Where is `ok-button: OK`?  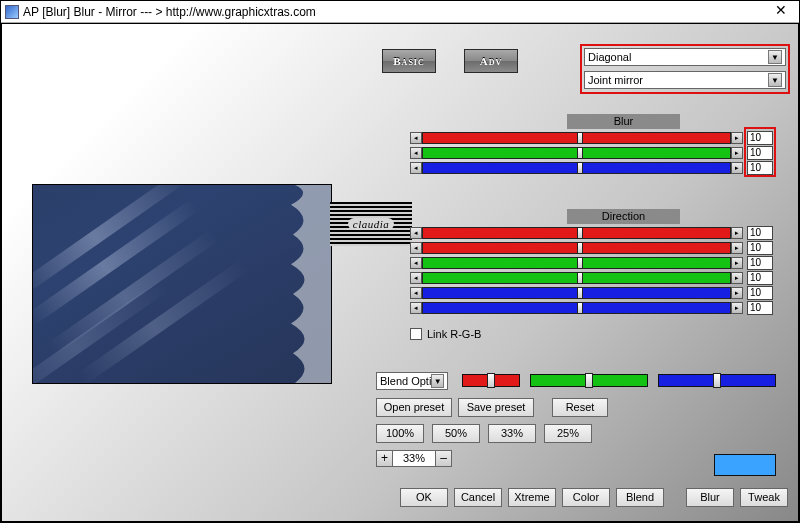
ok-button: OK is located at coordinates (424, 498).